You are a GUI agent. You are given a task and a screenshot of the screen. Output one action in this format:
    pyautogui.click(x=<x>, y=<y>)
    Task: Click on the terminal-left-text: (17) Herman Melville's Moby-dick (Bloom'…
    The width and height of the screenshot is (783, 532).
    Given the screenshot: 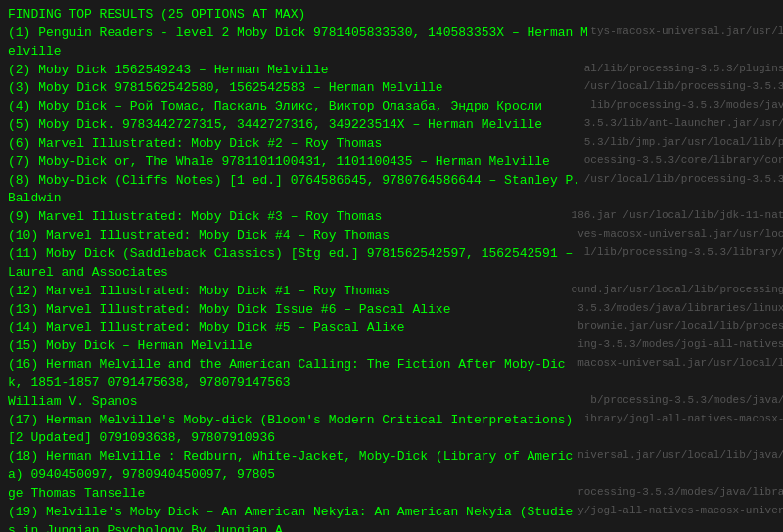 What is the action you would take?
    pyautogui.click(x=296, y=430)
    